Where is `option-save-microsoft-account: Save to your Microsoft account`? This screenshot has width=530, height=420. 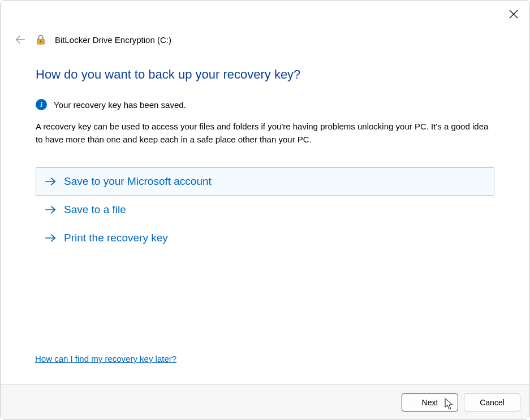 option-save-microsoft-account: Save to your Microsoft account is located at coordinates (265, 181).